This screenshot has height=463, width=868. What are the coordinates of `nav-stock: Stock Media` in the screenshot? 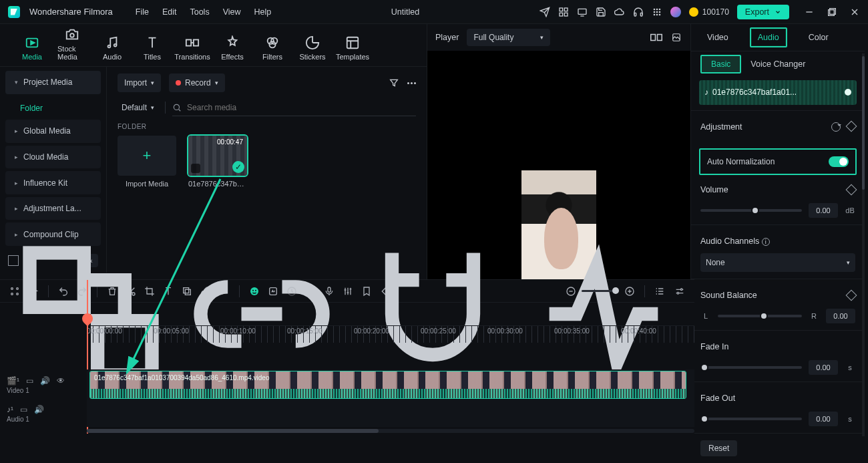 It's located at (72, 44).